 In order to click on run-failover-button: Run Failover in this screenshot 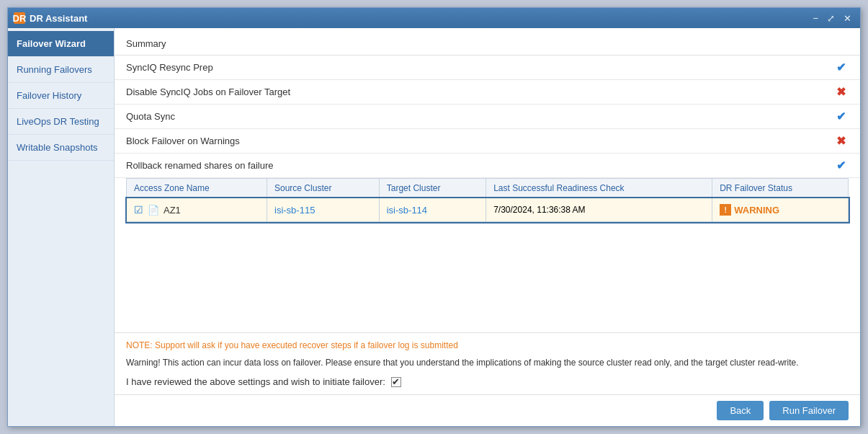, I will do `click(809, 411)`.